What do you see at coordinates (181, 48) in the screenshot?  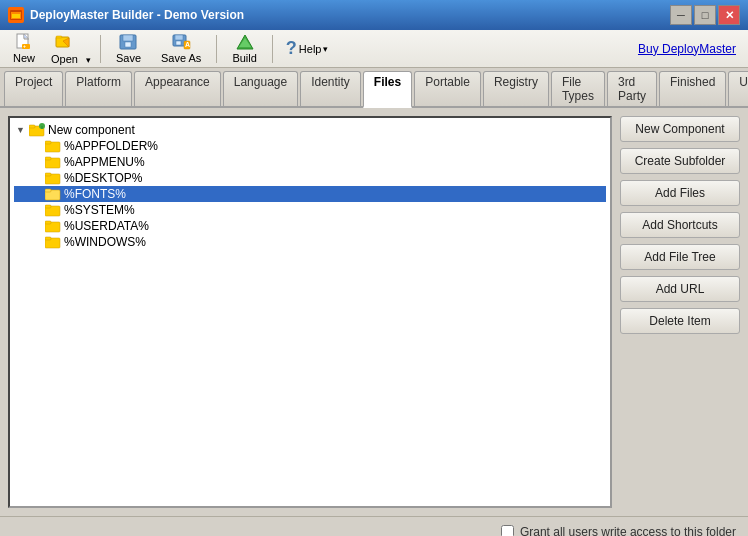 I see `save-as-button: A Save As` at bounding box center [181, 48].